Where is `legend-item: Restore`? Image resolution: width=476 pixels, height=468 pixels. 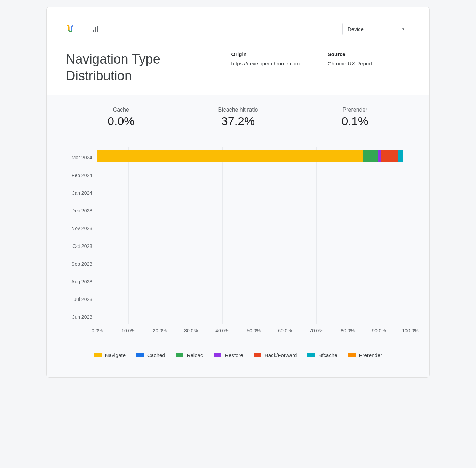
legend-item: Restore is located at coordinates (228, 355).